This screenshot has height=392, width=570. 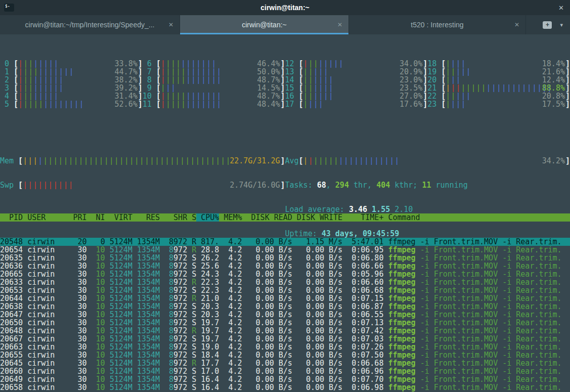 I want to click on cpu-meter-bar: ||||||||||||48.4%, so click(x=221, y=104).